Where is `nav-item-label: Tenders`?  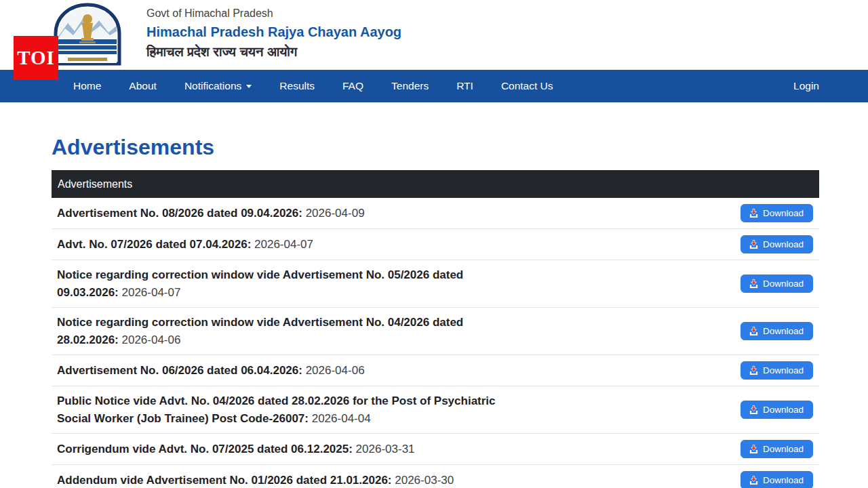
nav-item-label: Tenders is located at coordinates (410, 86).